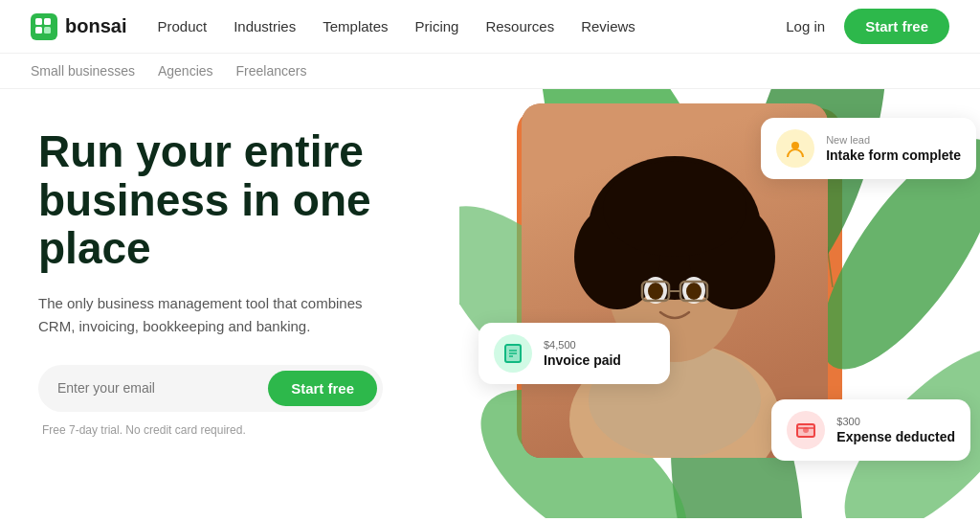  I want to click on email-form: Start free, so click(211, 389).